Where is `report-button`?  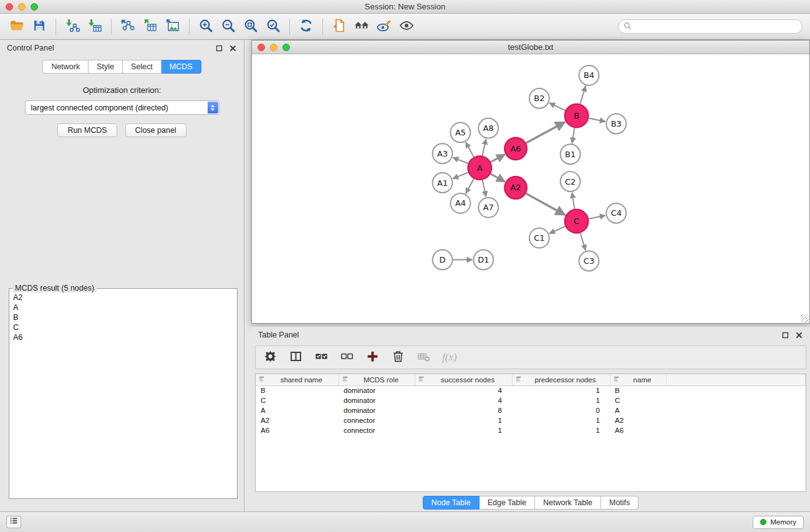
report-button is located at coordinates (339, 27).